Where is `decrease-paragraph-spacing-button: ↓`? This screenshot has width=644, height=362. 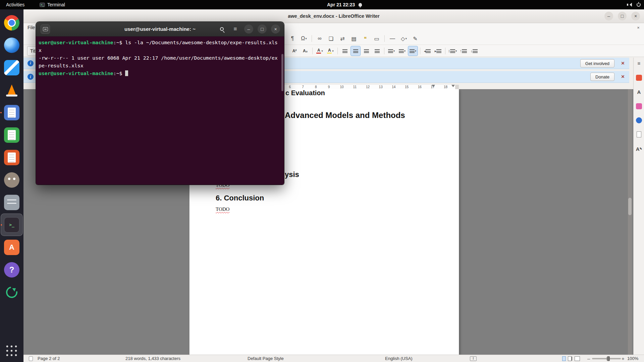
decrease-paragraph-spacing-button: ↓ is located at coordinates (474, 51).